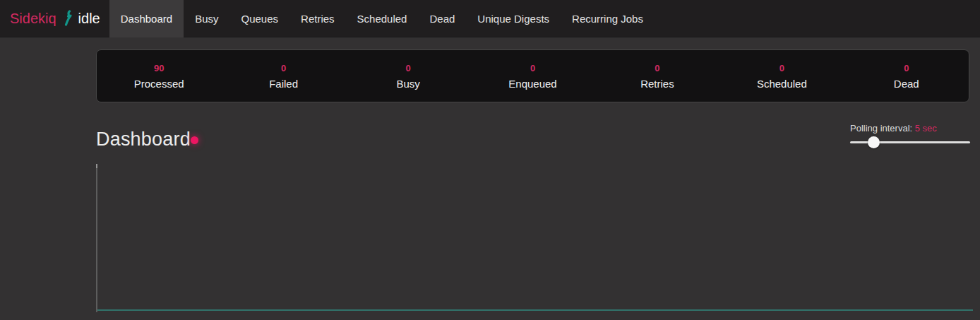  What do you see at coordinates (97, 238) in the screenshot?
I see `chart-y-axis` at bounding box center [97, 238].